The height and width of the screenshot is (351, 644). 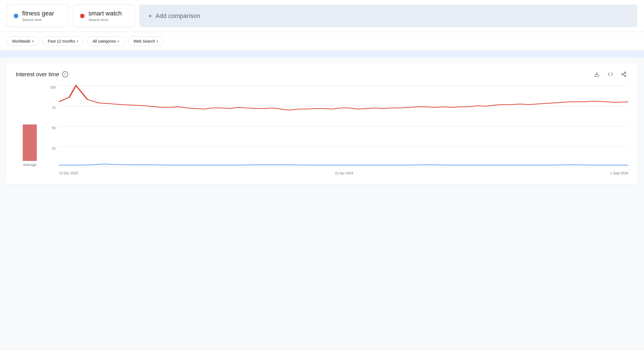 I want to click on y-label-50: 50, so click(x=54, y=128).